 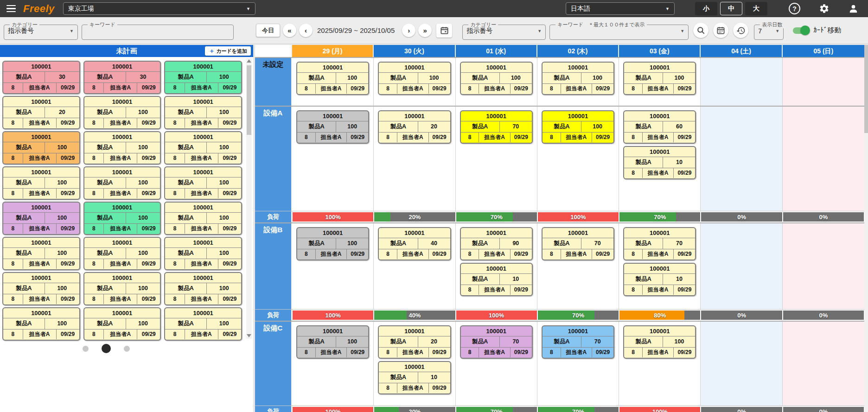 What do you see at coordinates (795, 8) in the screenshot?
I see `help-icon: ?` at bounding box center [795, 8].